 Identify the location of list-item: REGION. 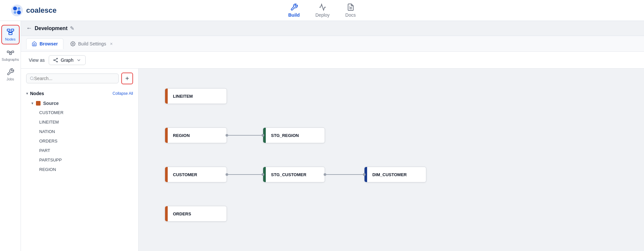
(80, 169).